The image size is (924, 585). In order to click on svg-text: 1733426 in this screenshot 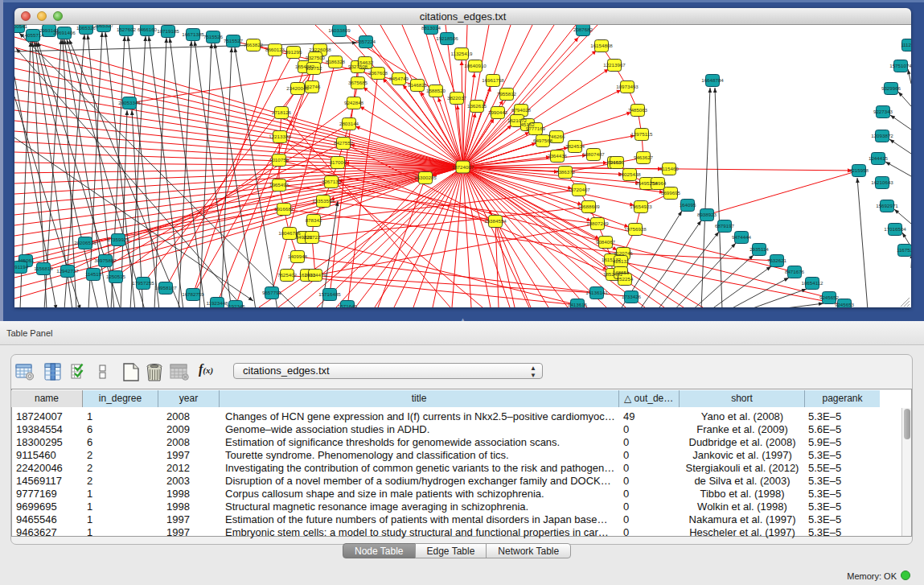, I will do `click(632, 296)`.